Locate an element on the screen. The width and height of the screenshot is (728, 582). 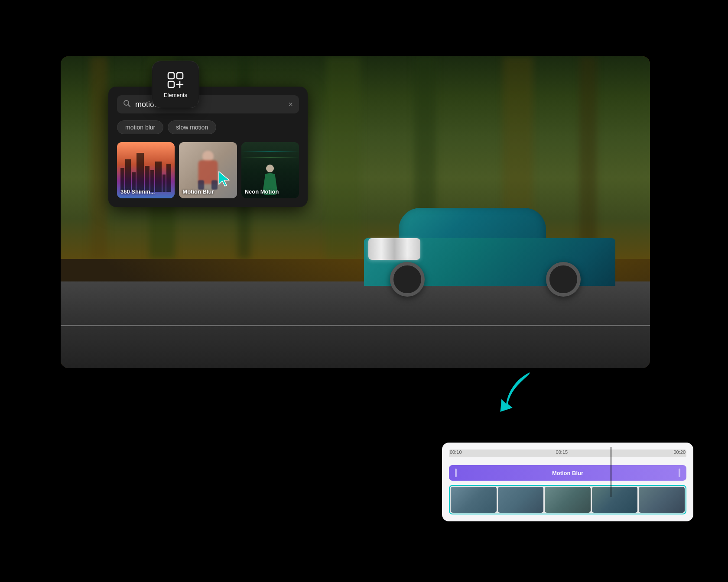
timeline-ruler: 00:10 00:15 00:20 is located at coordinates (568, 455).